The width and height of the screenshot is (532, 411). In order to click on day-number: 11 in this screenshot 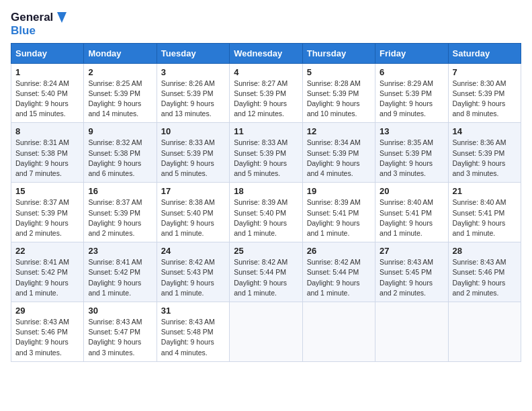, I will do `click(266, 132)`.